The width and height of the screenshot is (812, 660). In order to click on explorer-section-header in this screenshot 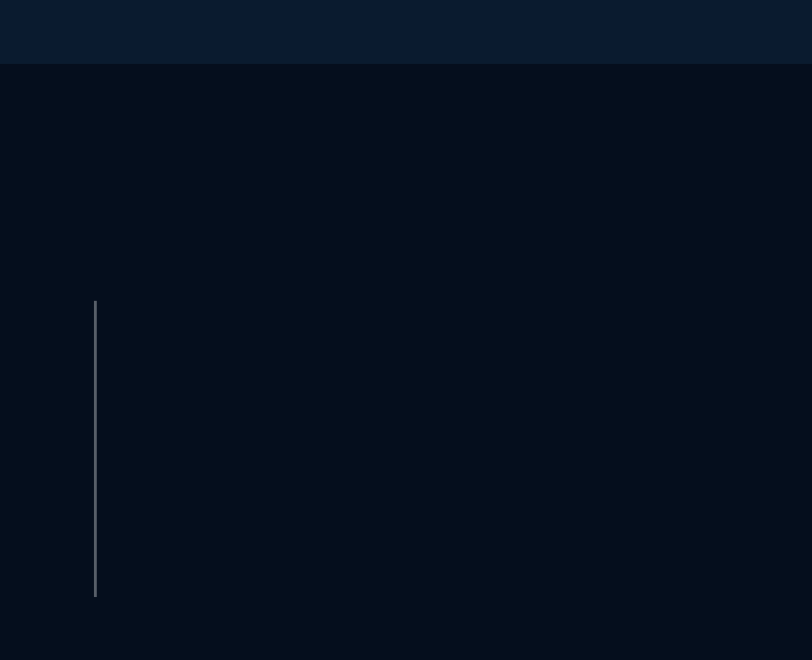, I will do `click(406, 32)`.